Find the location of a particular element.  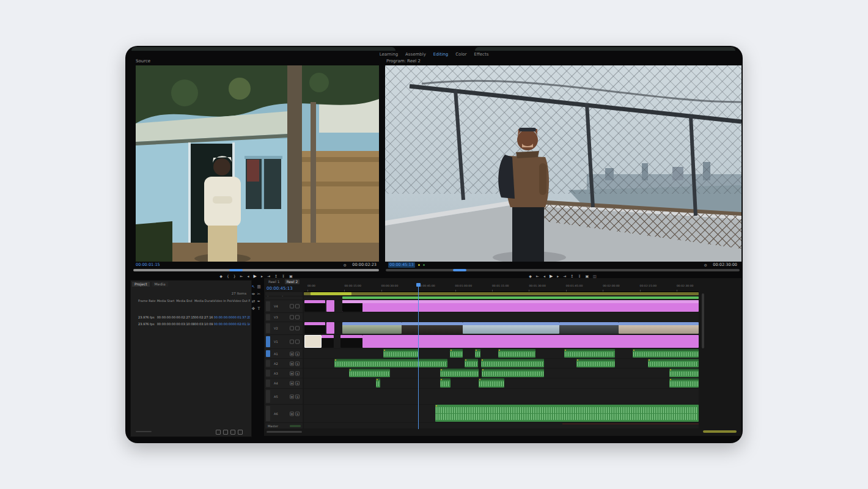

track-lane-v5 is located at coordinates (501, 298).